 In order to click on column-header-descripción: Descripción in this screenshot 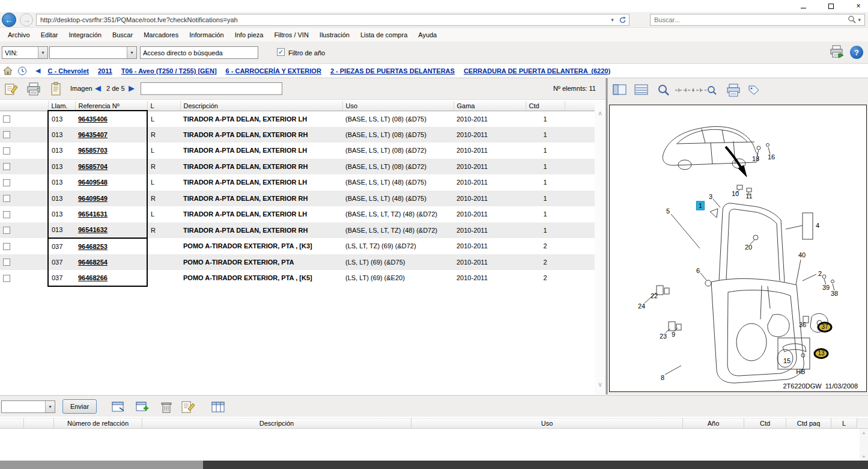, I will do `click(261, 106)`.